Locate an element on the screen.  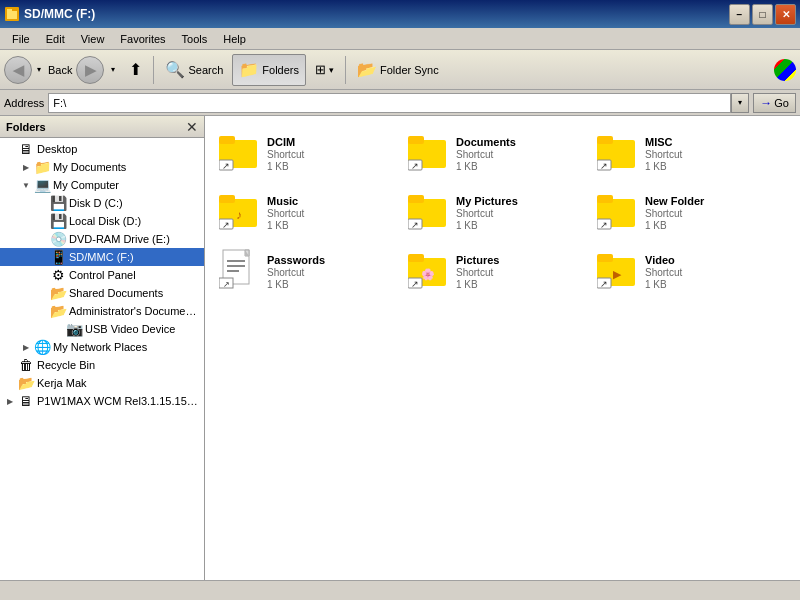
go-label: Go is located at coordinates (782, 103).